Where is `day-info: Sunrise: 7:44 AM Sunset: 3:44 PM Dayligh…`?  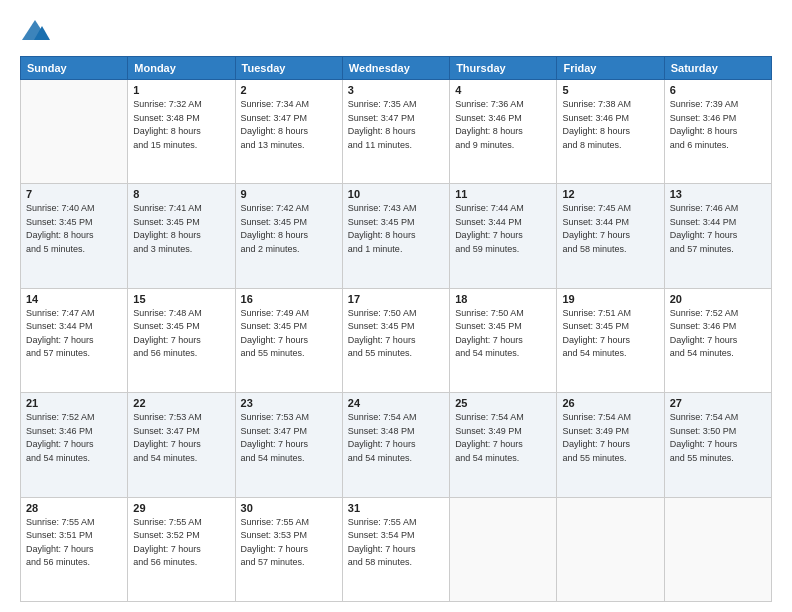
day-info: Sunrise: 7:44 AM Sunset: 3:44 PM Dayligh… is located at coordinates (503, 229).